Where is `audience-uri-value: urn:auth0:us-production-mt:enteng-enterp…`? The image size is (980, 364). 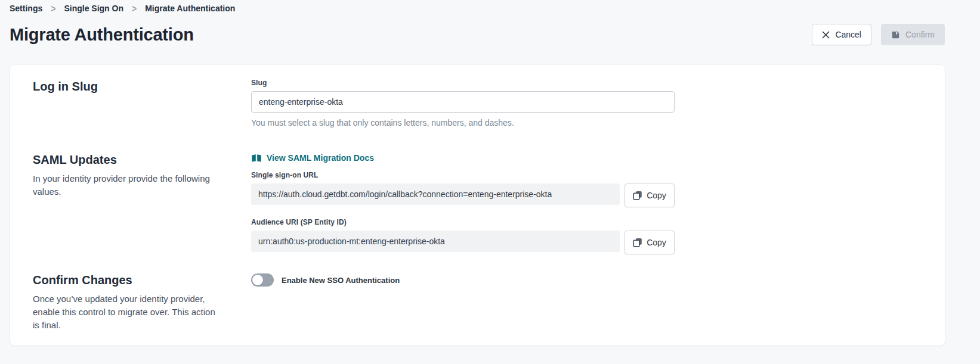
audience-uri-value: urn:auth0:us-production-mt:enteng-enterp… is located at coordinates (435, 241).